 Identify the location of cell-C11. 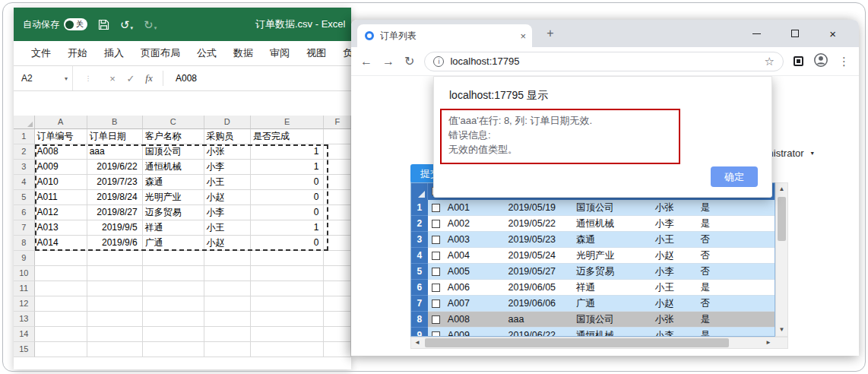
(173, 289).